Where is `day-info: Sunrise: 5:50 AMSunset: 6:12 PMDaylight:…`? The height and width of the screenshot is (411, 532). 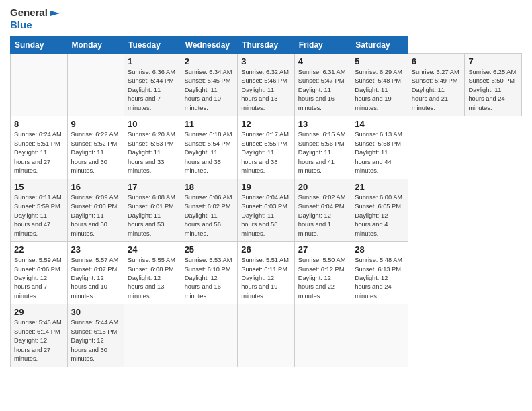
day-info: Sunrise: 5:50 AMSunset: 6:12 PMDaylight:… is located at coordinates (323, 278).